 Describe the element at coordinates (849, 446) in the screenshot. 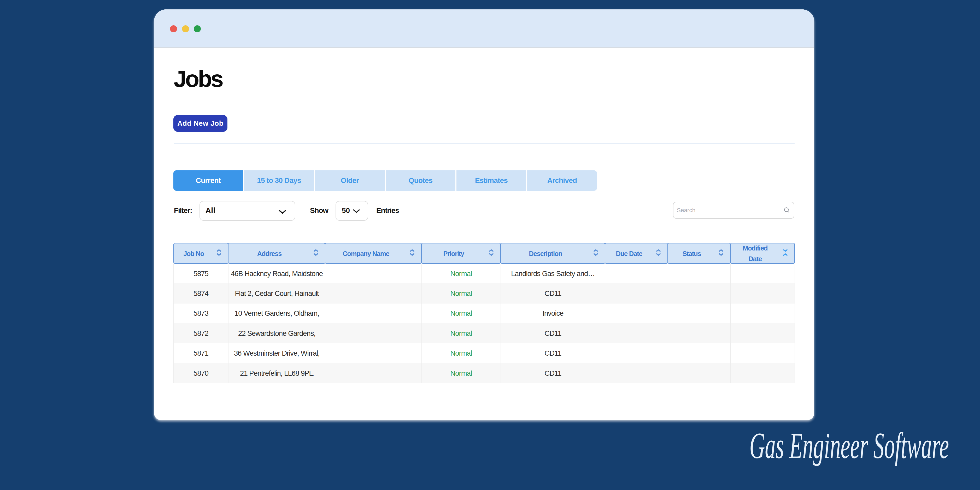

I see `svg-text: Gas Engineer Software` at that location.